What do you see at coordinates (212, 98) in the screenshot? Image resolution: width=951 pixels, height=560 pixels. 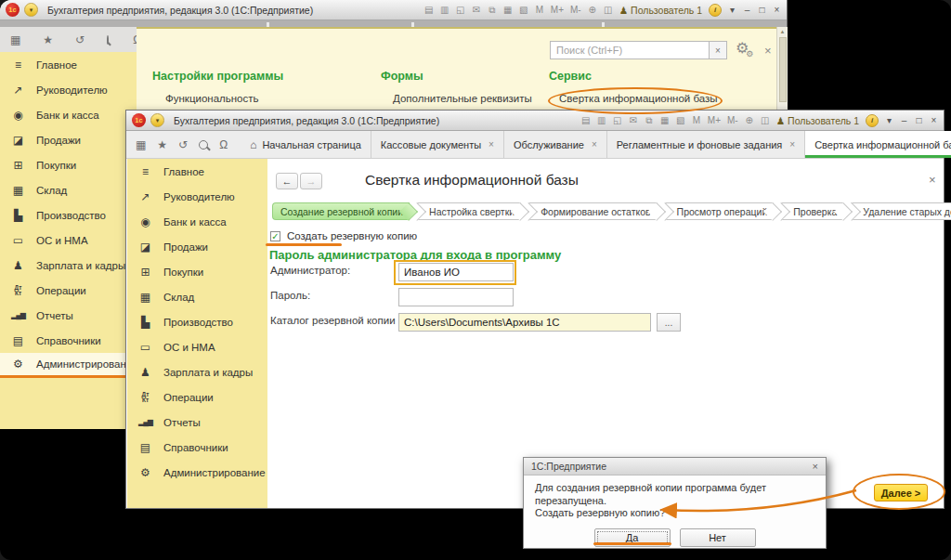 I see `link-functionality: Функциональность` at bounding box center [212, 98].